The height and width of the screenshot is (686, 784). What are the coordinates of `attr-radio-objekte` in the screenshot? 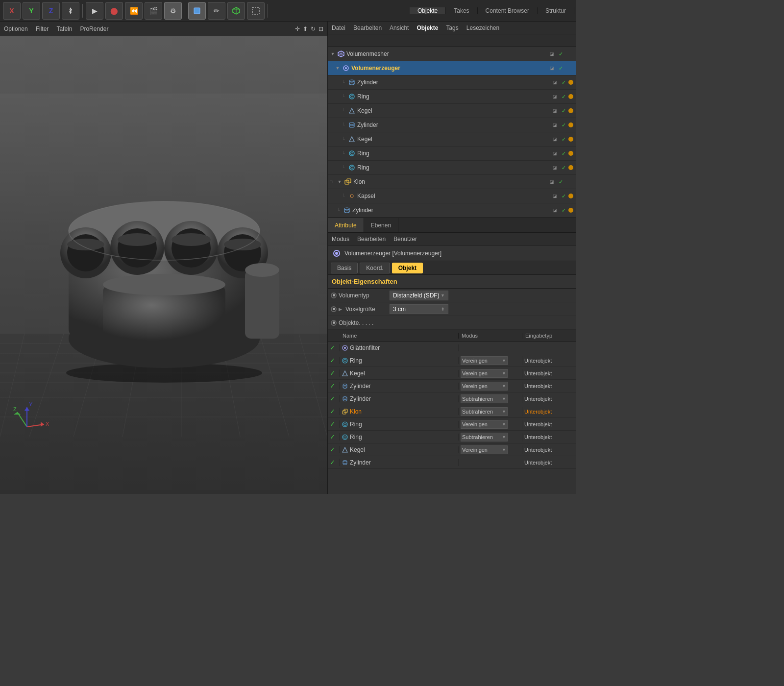 It's located at (334, 323).